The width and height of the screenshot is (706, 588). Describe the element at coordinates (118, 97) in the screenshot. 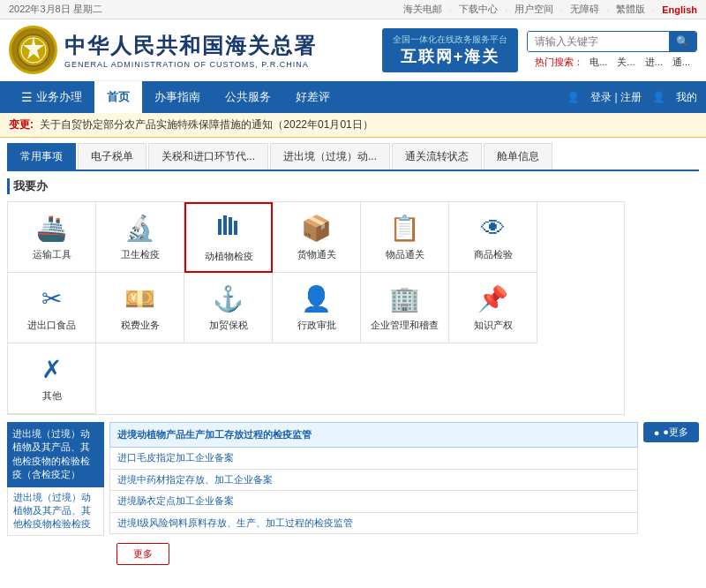

I see `nav-label-home: 首页` at that location.